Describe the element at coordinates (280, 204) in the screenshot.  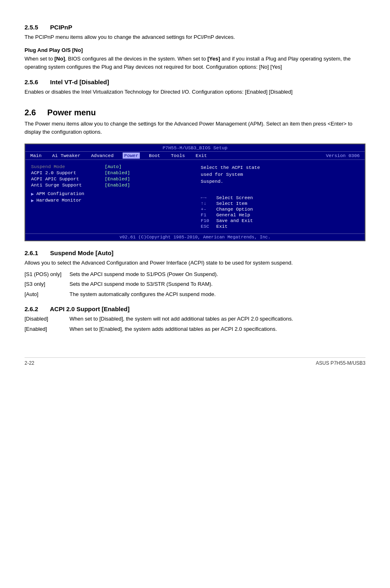
I see `bios-key-row-item: ↑↓ Select Item` at that location.